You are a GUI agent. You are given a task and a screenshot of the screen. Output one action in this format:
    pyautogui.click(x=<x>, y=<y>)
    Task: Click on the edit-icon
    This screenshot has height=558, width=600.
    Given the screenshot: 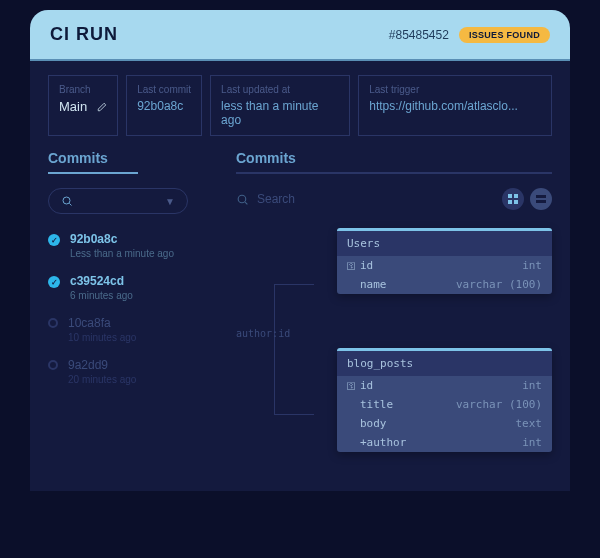 What is the action you would take?
    pyautogui.click(x=102, y=107)
    